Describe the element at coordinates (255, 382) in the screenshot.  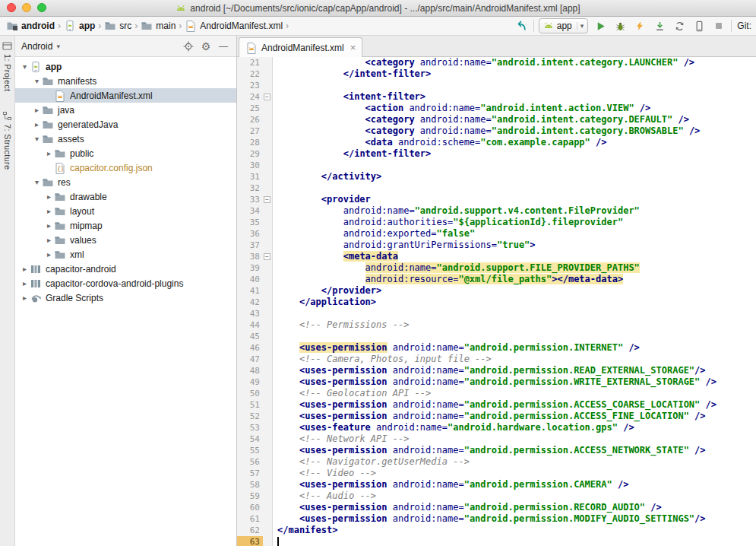
I see `gutter-cell: 49` at that location.